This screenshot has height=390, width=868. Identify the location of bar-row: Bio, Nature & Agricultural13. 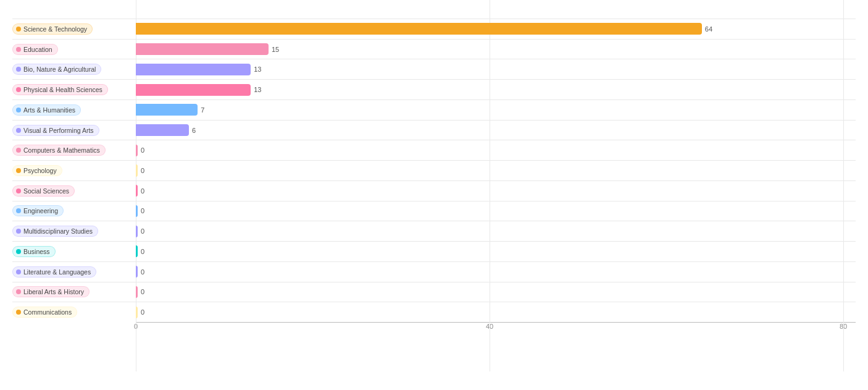
(434, 69).